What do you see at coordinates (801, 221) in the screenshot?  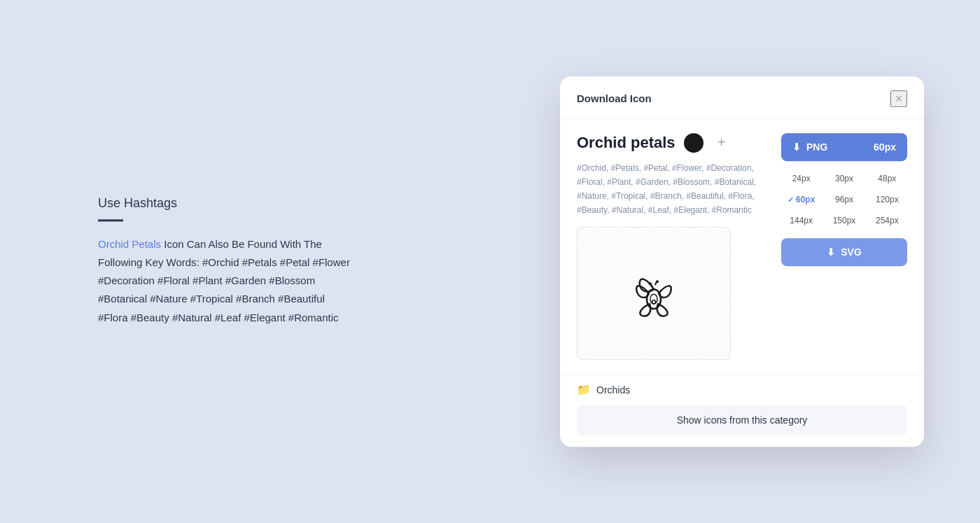 I see `size-144: 144px` at bounding box center [801, 221].